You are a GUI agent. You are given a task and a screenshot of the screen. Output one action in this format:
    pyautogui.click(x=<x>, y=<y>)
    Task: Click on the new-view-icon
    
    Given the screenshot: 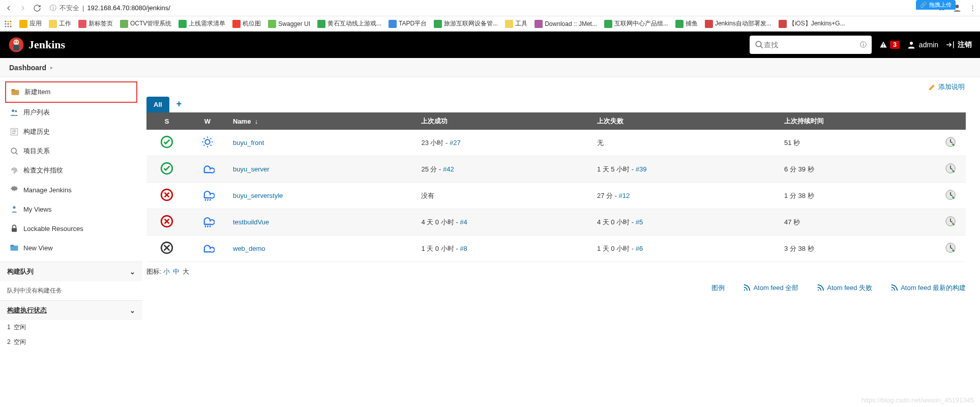 What is the action you would take?
    pyautogui.click(x=14, y=248)
    